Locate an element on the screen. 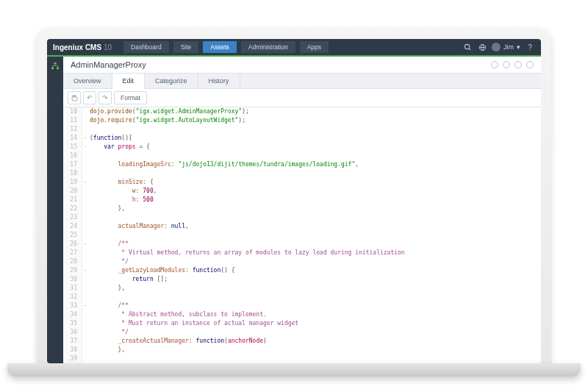 The height and width of the screenshot is (392, 588). line-number: 32 is located at coordinates (73, 297).